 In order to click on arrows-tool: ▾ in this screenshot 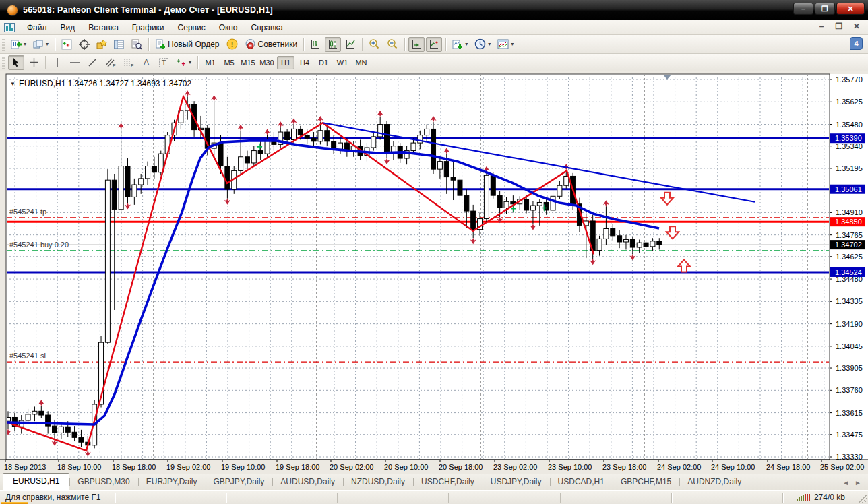, I will do `click(183, 63)`.